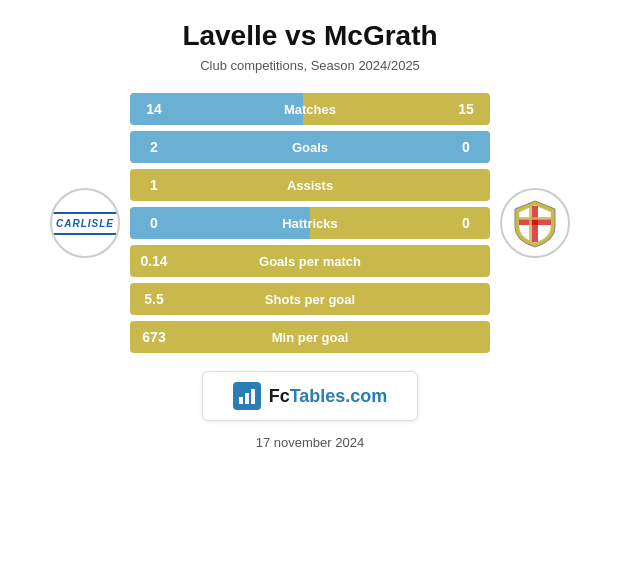 Image resolution: width=620 pixels, height=580 pixels. I want to click on carlisle-logo: CARLISLE, so click(85, 223).